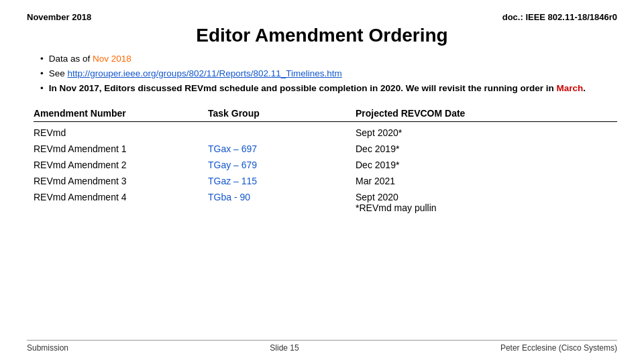 This screenshot has width=644, height=362. What do you see at coordinates (317, 88) in the screenshot?
I see `bullet-text-3: In Nov 2017, Editors discussed REVmd sch…` at bounding box center [317, 88].